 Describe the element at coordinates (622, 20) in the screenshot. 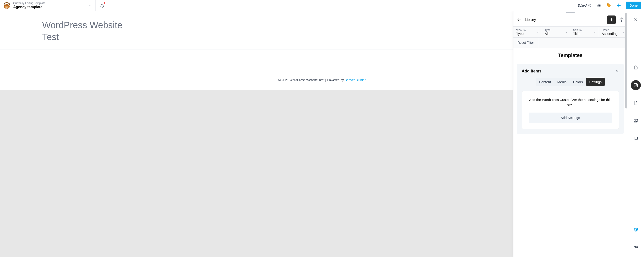

I see `library-settings-button` at that location.